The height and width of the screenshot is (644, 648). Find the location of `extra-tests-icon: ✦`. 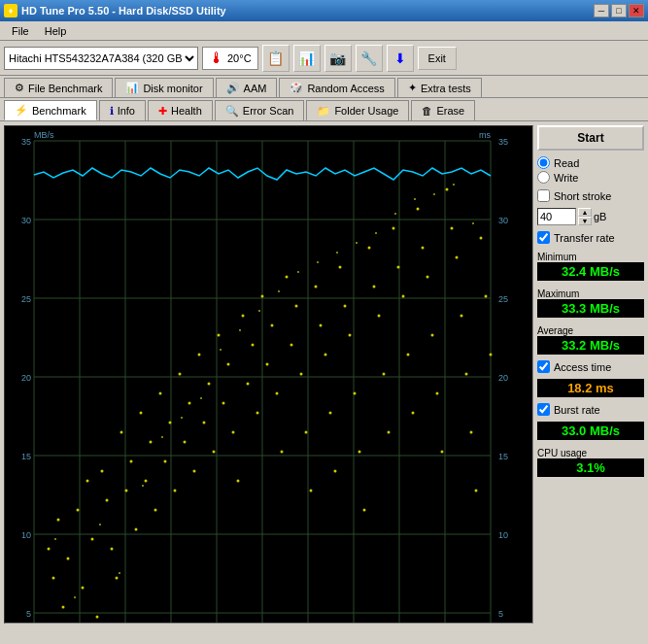

extra-tests-icon: ✦ is located at coordinates (412, 87).